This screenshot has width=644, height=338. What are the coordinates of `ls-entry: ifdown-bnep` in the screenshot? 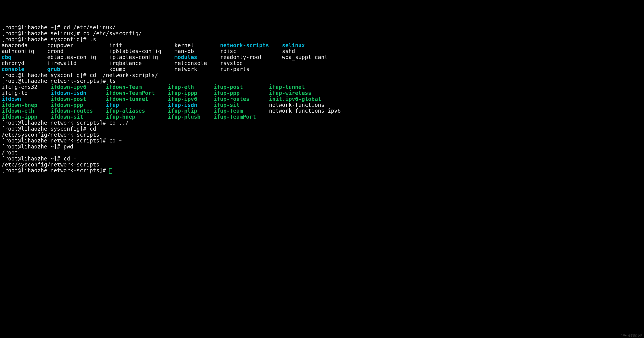 It's located at (23, 105).